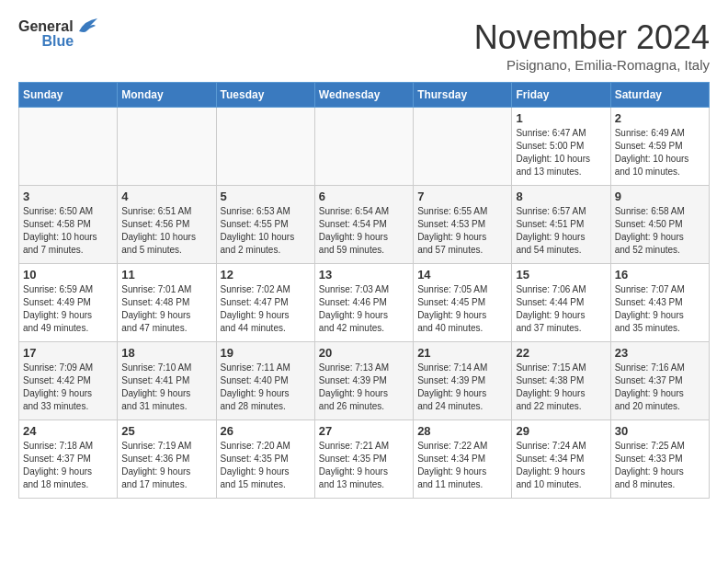 This screenshot has width=728, height=563. Describe the element at coordinates (561, 309) in the screenshot. I see `cell-content: Sunrise: 7:06 AM Sunset: 4:44 PM Dayligh…` at that location.